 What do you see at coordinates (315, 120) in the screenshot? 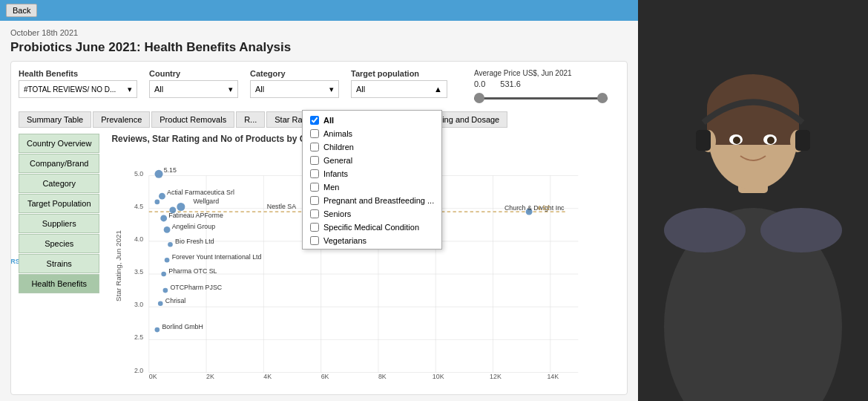
I see `dropdown-checkbox-all` at bounding box center [315, 120].